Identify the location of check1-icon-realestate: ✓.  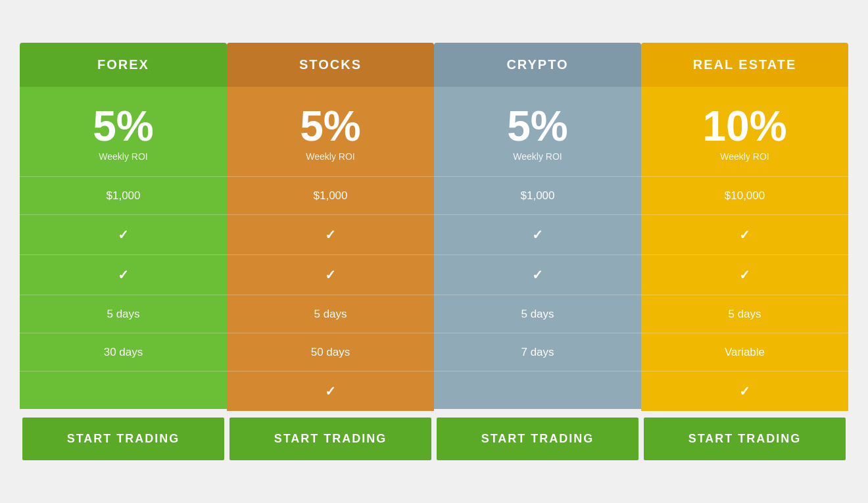
(744, 235).